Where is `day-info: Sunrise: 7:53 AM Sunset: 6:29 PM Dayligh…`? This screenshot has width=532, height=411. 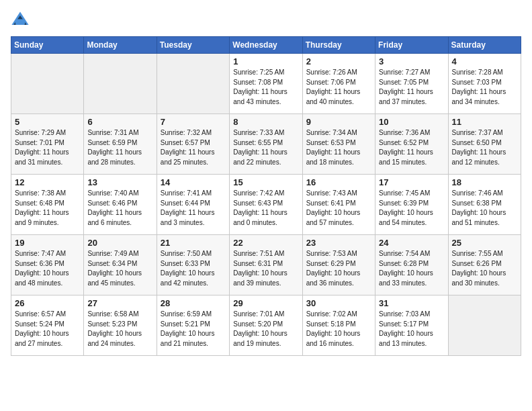
day-info: Sunrise: 7:53 AM Sunset: 6:29 PM Dayligh… is located at coordinates (339, 269).